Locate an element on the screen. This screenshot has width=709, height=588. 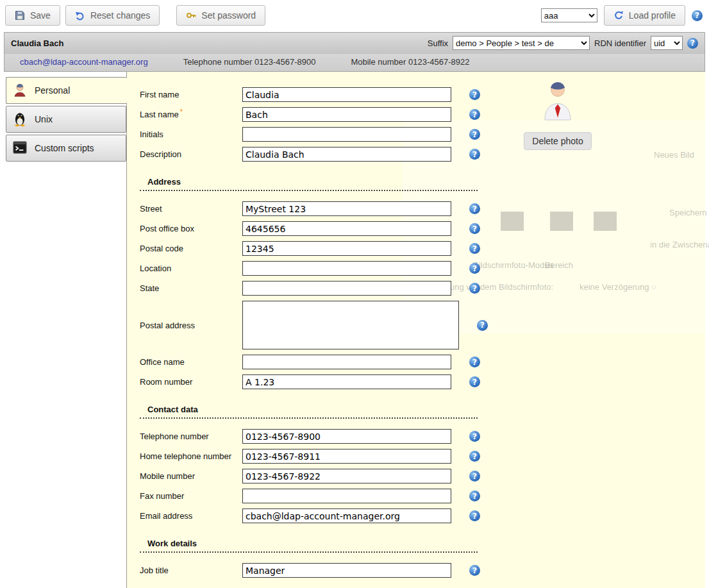
undo-arrow-icon is located at coordinates (80, 15).